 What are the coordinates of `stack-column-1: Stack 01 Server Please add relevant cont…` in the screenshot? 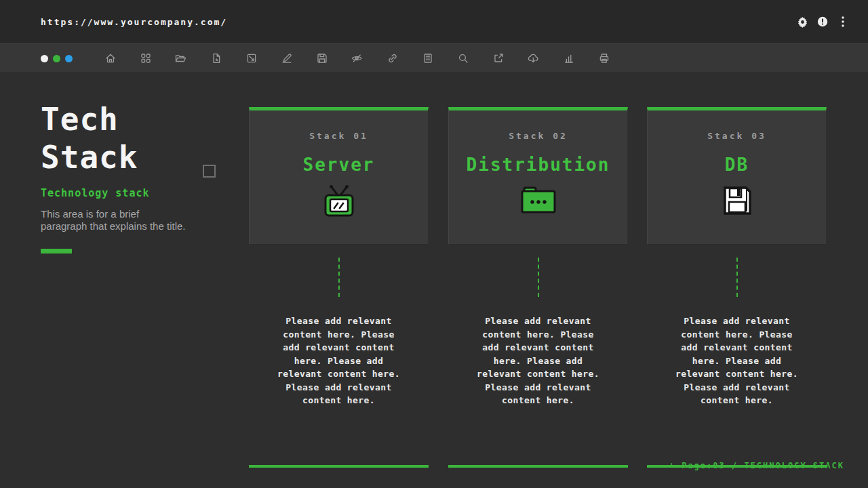 It's located at (339, 176).